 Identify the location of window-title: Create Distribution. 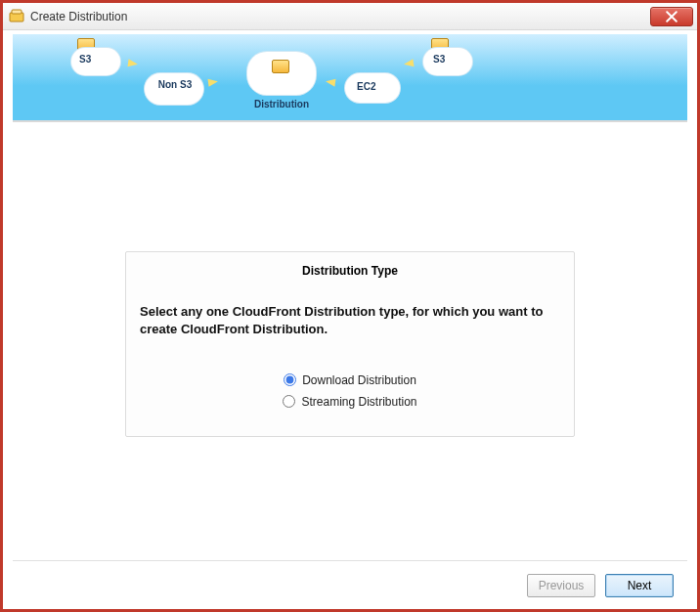
(340, 17).